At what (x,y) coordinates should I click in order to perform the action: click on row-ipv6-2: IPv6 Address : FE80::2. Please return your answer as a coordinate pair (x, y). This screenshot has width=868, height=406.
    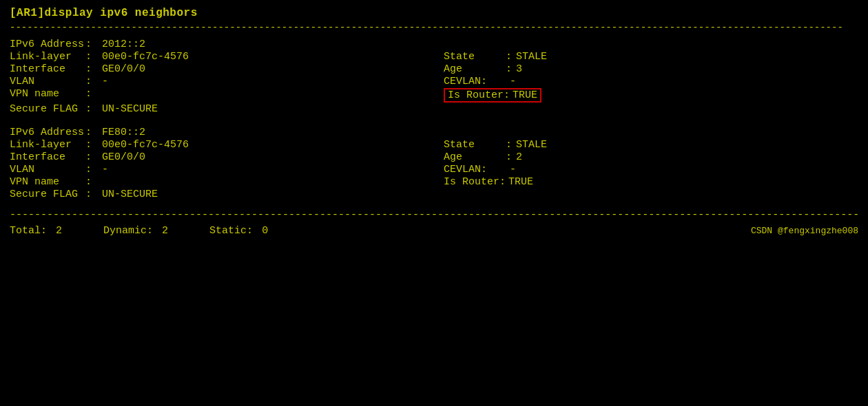
    Looking at the image, I should click on (434, 132).